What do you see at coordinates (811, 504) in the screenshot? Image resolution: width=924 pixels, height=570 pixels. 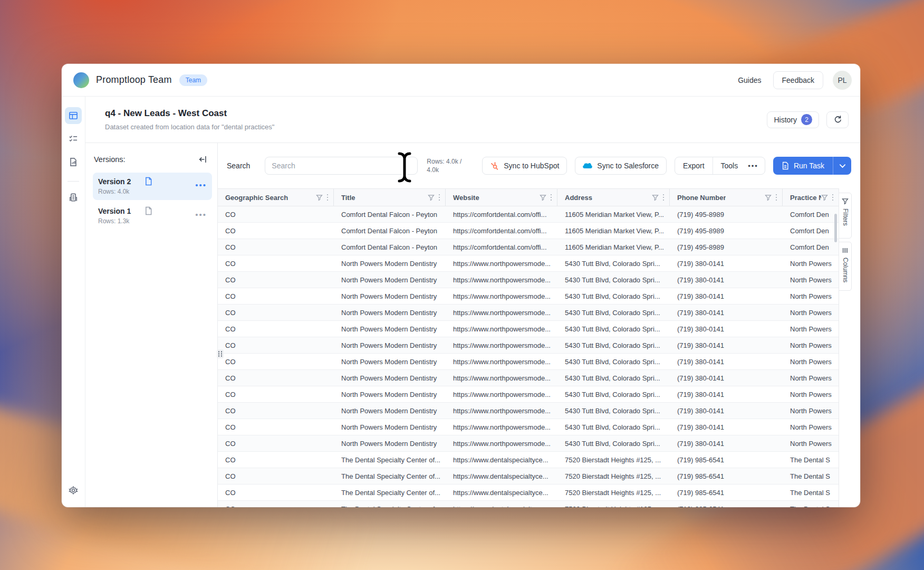 I see `table-cell: The Dental S` at bounding box center [811, 504].